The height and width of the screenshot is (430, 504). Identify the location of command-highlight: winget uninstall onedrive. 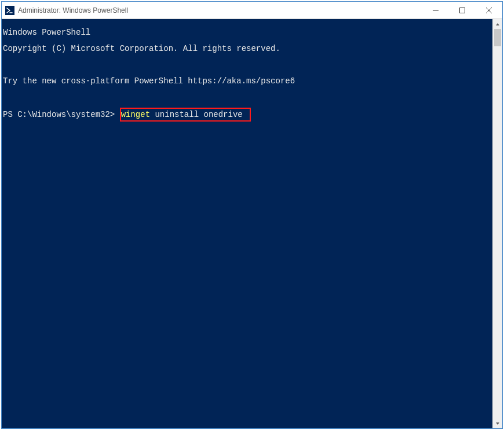
(185, 115).